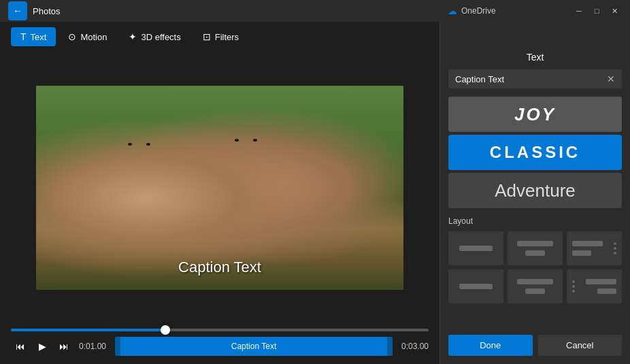 Image resolution: width=630 pixels, height=364 pixels. Describe the element at coordinates (597, 11) in the screenshot. I see `window-controls: ─ □ ✕` at that location.